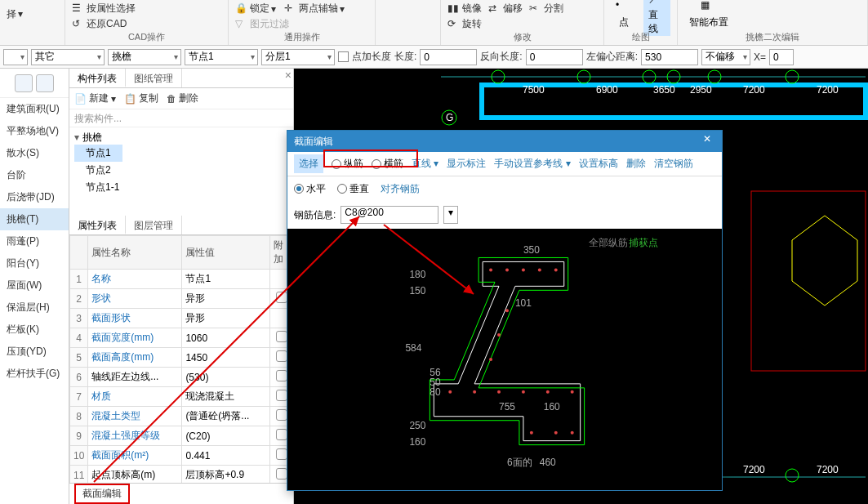  Describe the element at coordinates (181, 358) in the screenshot. I see `property-row: 5截面高度(mm)1450` at that location.